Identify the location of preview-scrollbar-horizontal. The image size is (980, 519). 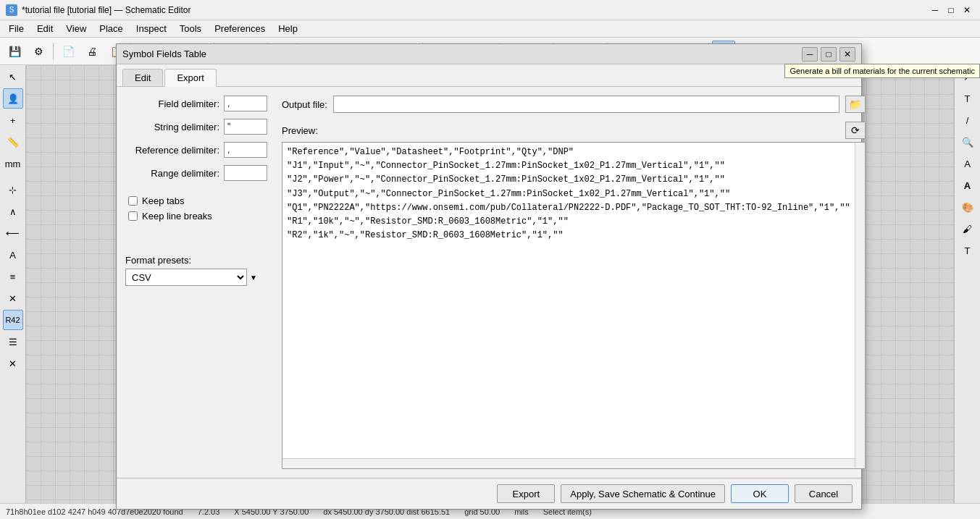
(569, 463).